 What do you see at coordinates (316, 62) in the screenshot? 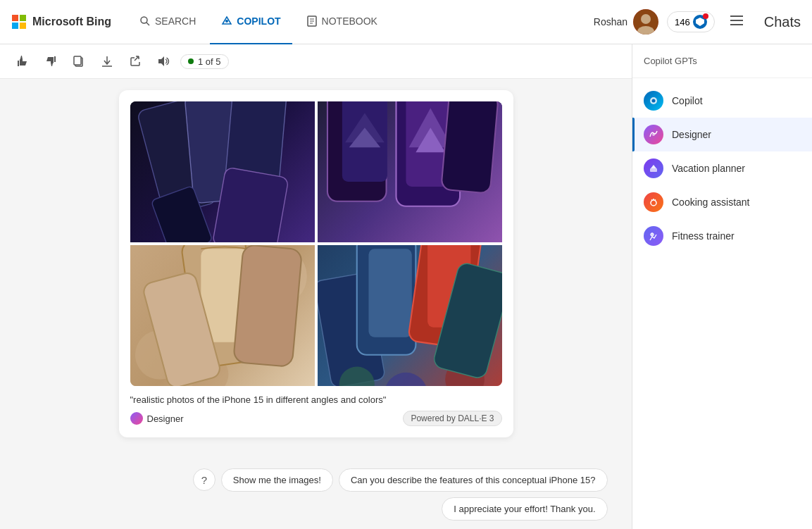
I see `toolbar: 1 of 5` at bounding box center [316, 62].